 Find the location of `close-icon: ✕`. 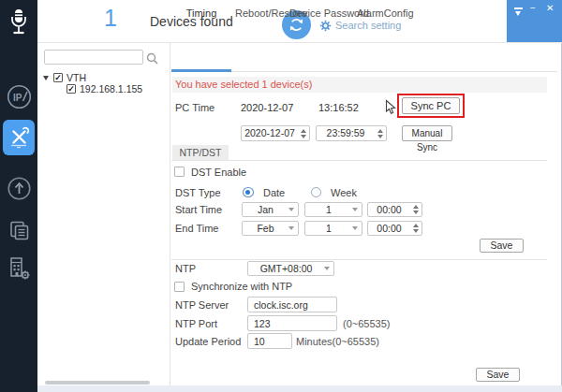

close-icon: ✕ is located at coordinates (550, 7).